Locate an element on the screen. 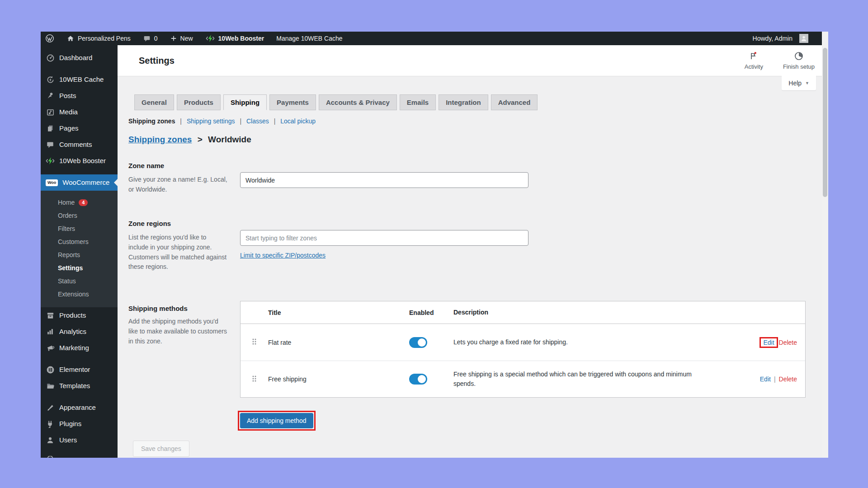 This screenshot has width=868, height=488. chevron-down-icon: ▼ is located at coordinates (807, 83).